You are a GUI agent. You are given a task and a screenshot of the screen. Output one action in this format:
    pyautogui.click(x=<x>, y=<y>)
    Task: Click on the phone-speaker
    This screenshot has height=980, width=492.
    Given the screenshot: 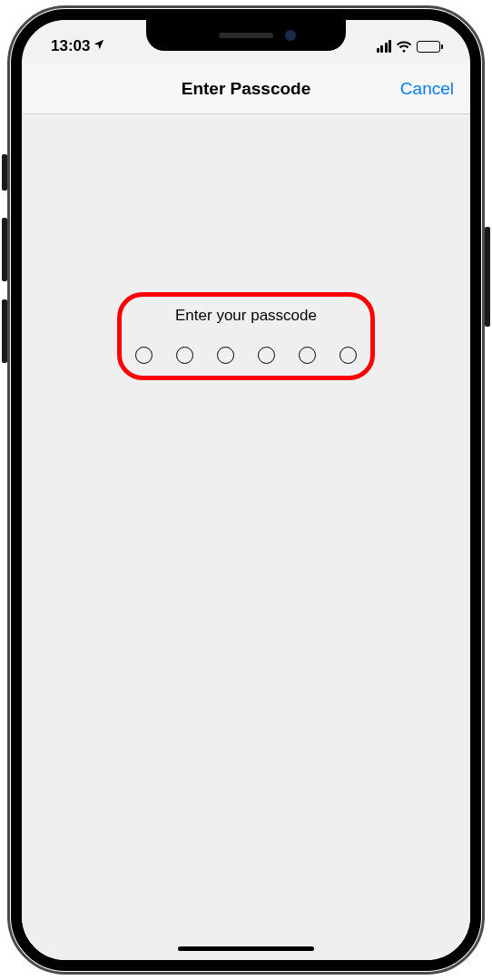 What is the action you would take?
    pyautogui.click(x=246, y=35)
    